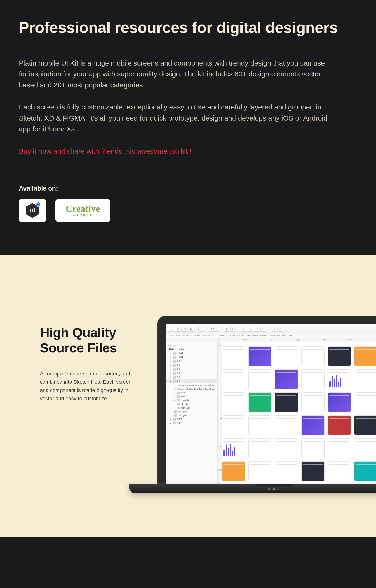 The height and width of the screenshot is (588, 376). Describe the element at coordinates (192, 419) in the screenshot. I see `page-item: ▸5.02` at that location.